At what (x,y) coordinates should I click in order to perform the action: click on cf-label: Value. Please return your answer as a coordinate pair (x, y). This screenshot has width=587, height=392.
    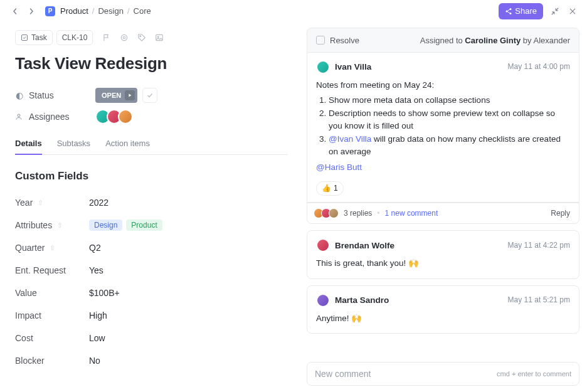
    Looking at the image, I should click on (26, 293).